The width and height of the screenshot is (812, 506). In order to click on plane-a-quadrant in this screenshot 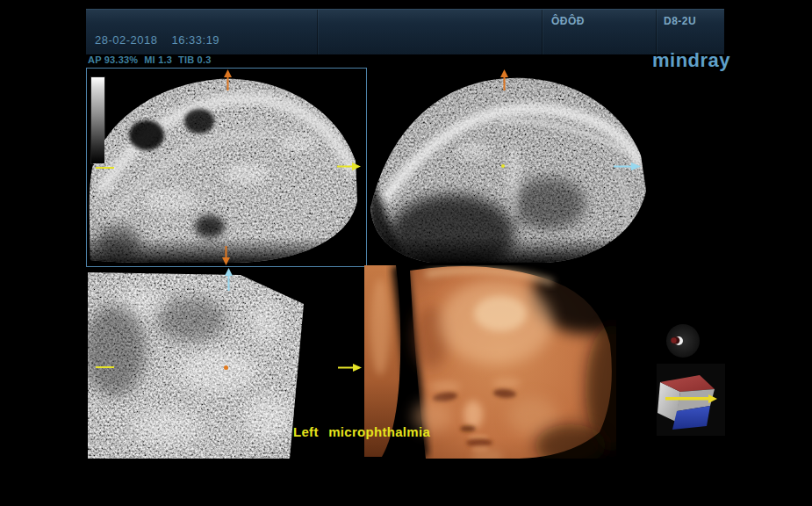, I will do `click(226, 167)`.